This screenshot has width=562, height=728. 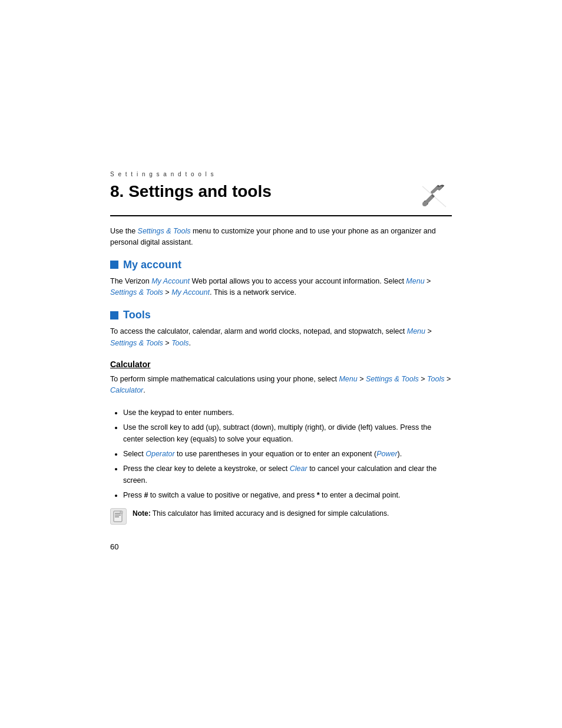 I want to click on note-label: Note:, so click(x=141, y=513).